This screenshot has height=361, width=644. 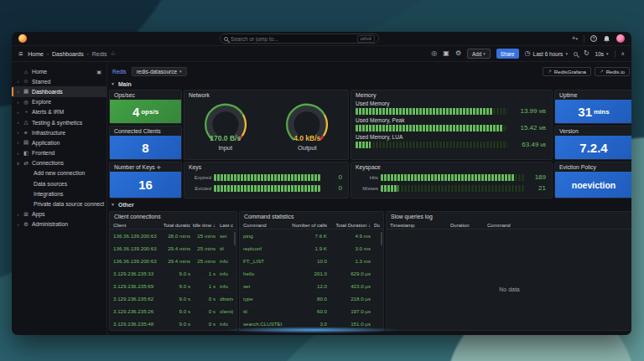 What do you see at coordinates (451, 95) in the screenshot?
I see `panel-title: Memory` at bounding box center [451, 95].